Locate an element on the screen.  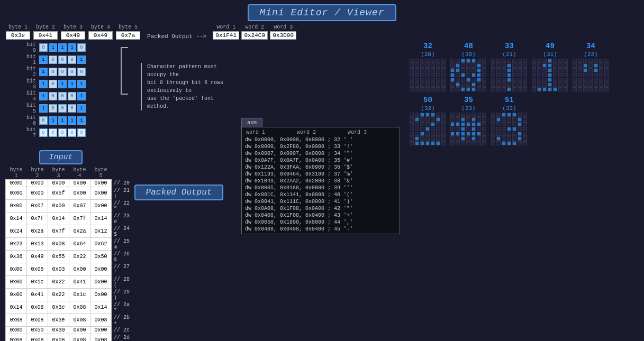
input-cell-10-3: 0x08 is located at coordinates (80, 308).